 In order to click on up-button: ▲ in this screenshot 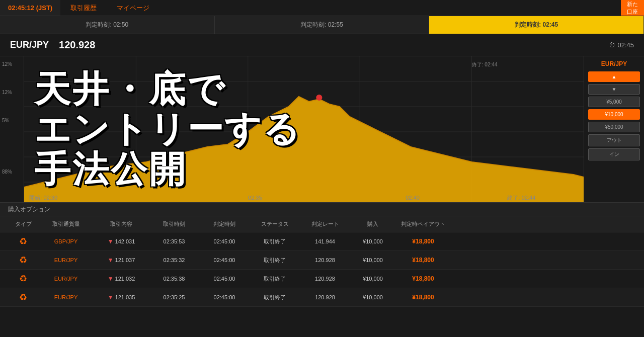, I will do `click(614, 76)`.